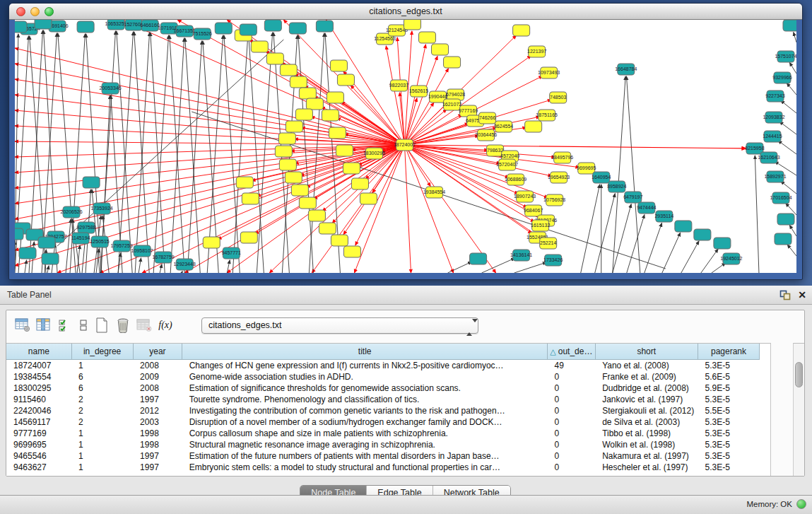 The height and width of the screenshot is (514, 812). What do you see at coordinates (802, 295) in the screenshot?
I see `close-panel-icon: ✕` at bounding box center [802, 295].